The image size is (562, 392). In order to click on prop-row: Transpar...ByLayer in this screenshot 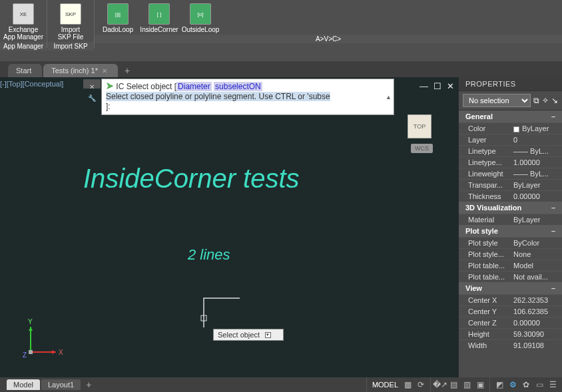, I will do `click(510, 185)`.